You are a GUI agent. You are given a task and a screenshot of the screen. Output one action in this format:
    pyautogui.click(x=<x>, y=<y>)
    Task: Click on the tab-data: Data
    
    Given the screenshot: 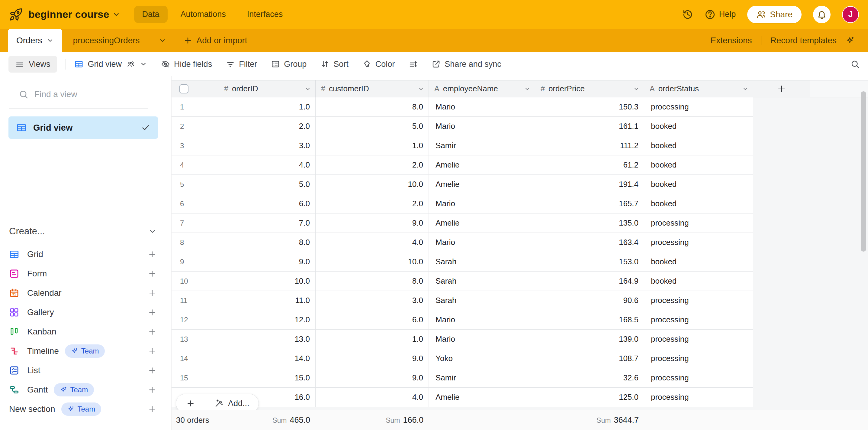 What is the action you would take?
    pyautogui.click(x=151, y=14)
    